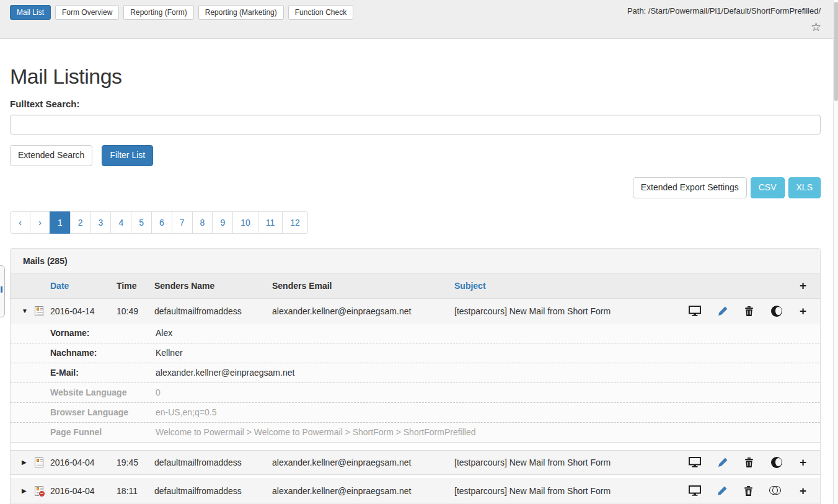 Image resolution: width=838 pixels, height=504 pixels. What do you see at coordinates (30, 12) in the screenshot?
I see `tab-mail-list: Mail List` at bounding box center [30, 12].